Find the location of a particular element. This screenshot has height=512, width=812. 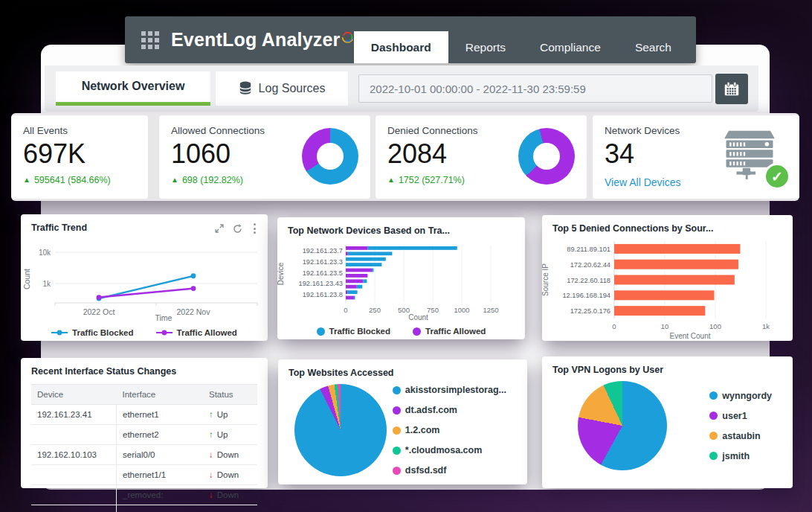

svg-text: Source IP is located at coordinates (546, 280).